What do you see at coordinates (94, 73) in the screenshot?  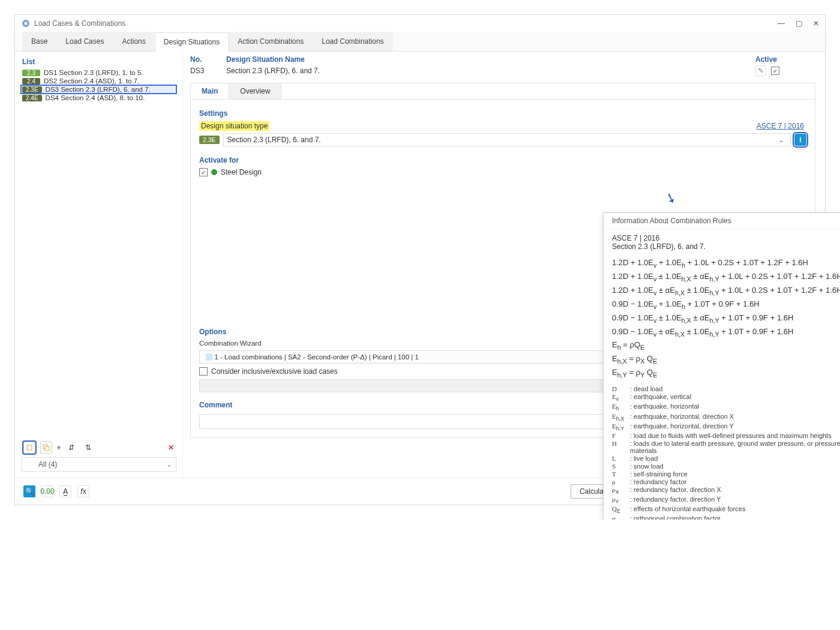 I see `label: DS1 Section 2.3 (LRFD), 1. to 5.` at bounding box center [94, 73].